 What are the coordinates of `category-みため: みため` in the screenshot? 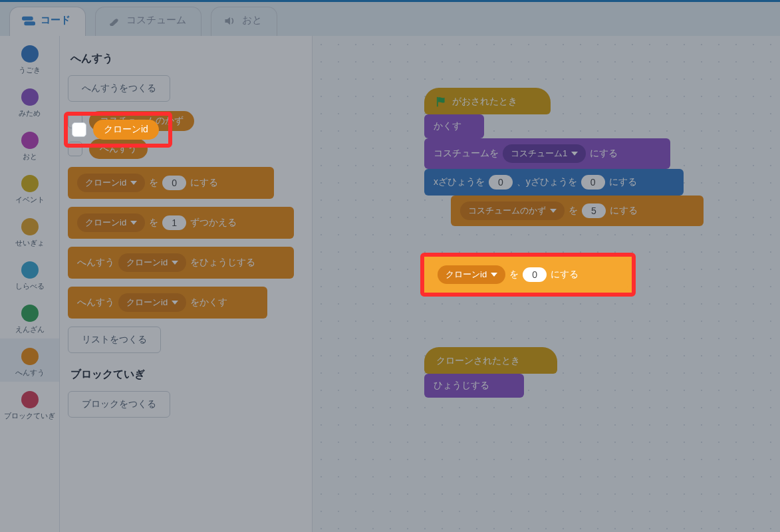 It's located at (29, 101).